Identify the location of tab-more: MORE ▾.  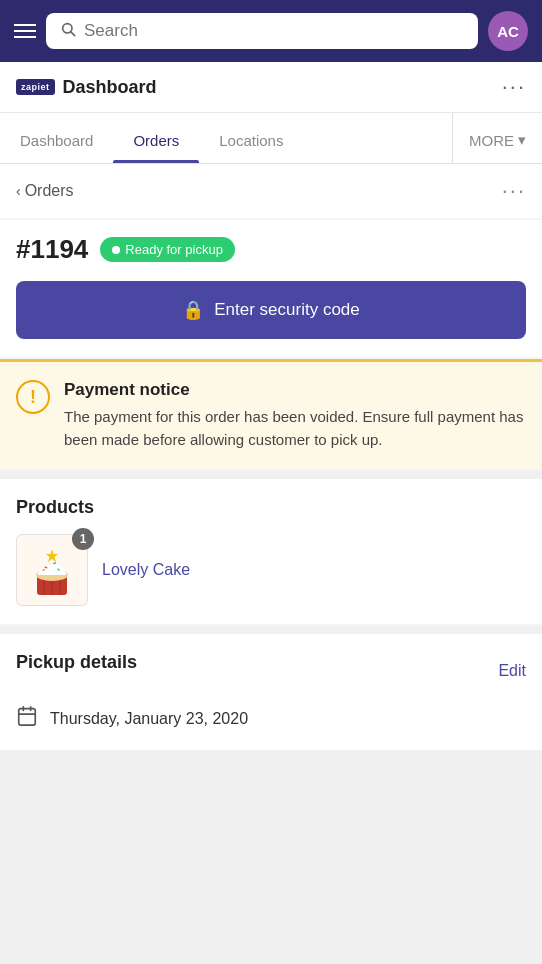
(497, 138).